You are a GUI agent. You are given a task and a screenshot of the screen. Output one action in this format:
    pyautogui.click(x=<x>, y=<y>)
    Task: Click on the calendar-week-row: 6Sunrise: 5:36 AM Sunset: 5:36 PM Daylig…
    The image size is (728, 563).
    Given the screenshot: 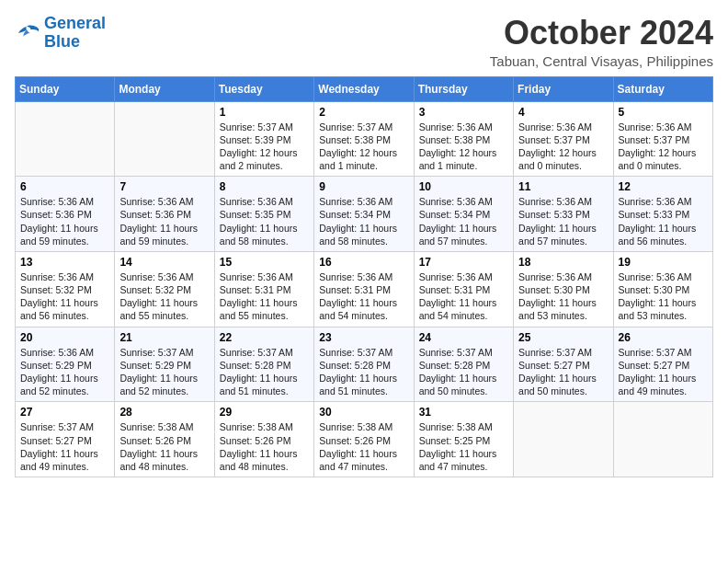 What is the action you would take?
    pyautogui.click(x=364, y=214)
    